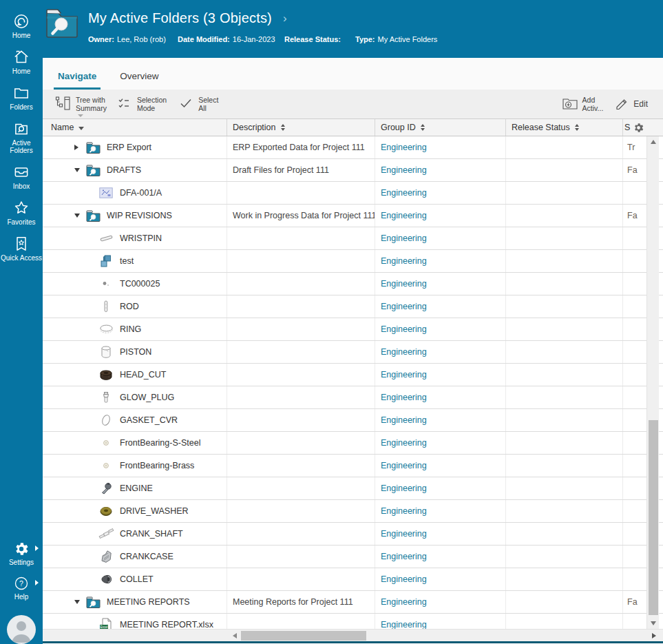 The image size is (663, 644). Describe the element at coordinates (136, 488) in the screenshot. I see `object-name: ENGINE` at that location.